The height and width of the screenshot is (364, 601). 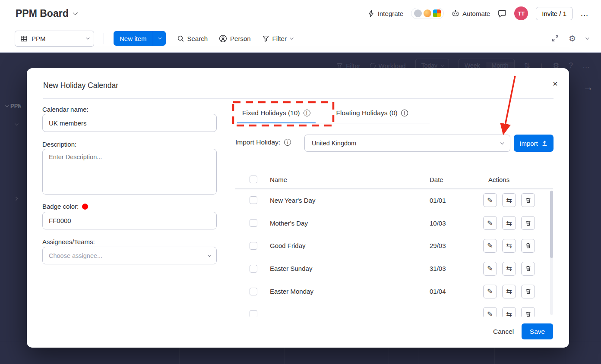 I want to click on actions-header: Actions, so click(x=518, y=179).